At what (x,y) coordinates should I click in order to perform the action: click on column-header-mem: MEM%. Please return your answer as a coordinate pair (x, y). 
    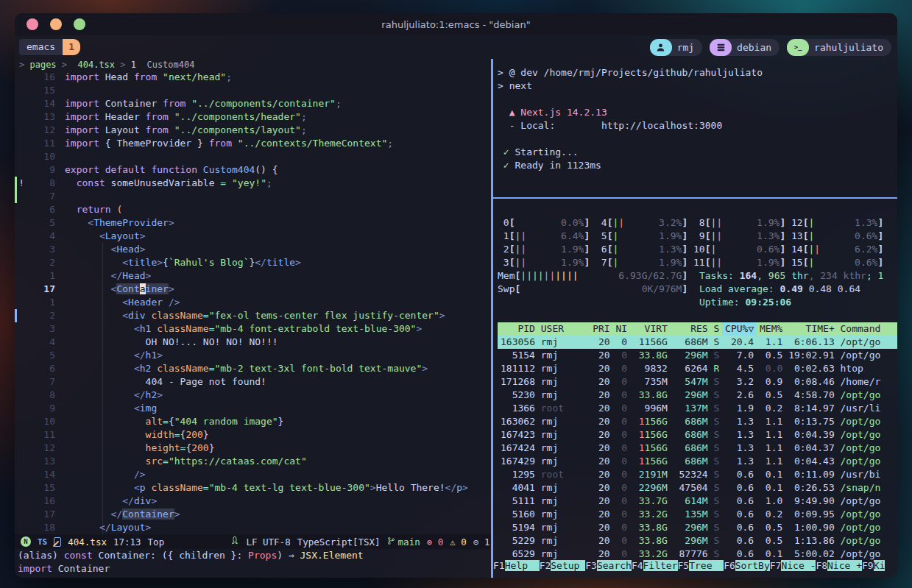
    Looking at the image, I should click on (771, 329).